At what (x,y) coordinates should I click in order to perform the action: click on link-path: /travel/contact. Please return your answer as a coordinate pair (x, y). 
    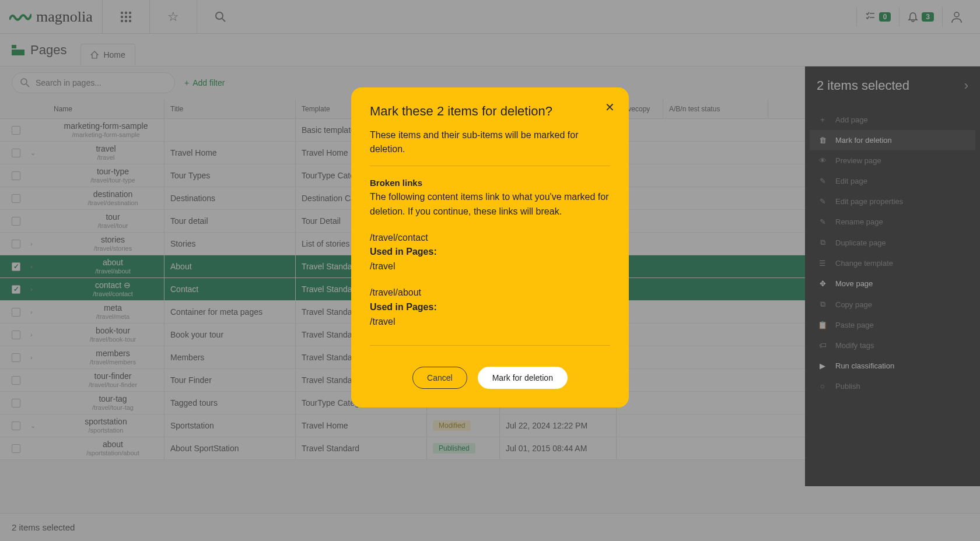
    Looking at the image, I should click on (490, 238).